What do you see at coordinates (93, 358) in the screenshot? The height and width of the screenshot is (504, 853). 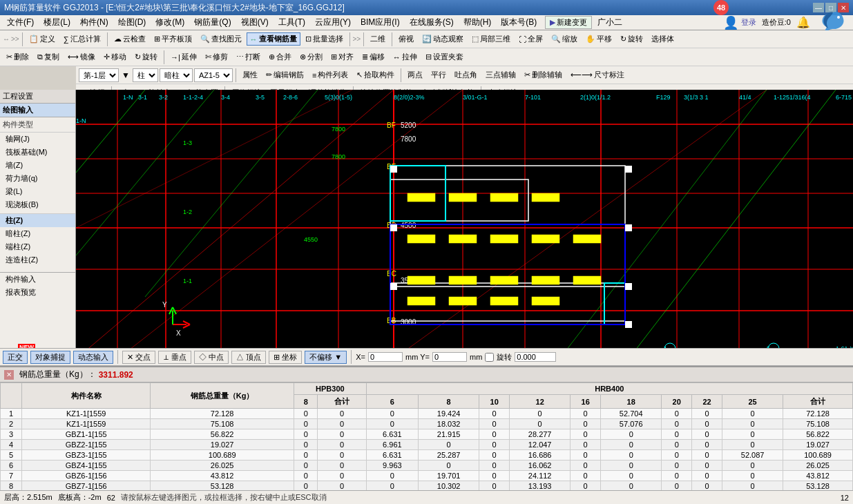 I see `dynamic-input-button: 动态输入` at bounding box center [93, 358].